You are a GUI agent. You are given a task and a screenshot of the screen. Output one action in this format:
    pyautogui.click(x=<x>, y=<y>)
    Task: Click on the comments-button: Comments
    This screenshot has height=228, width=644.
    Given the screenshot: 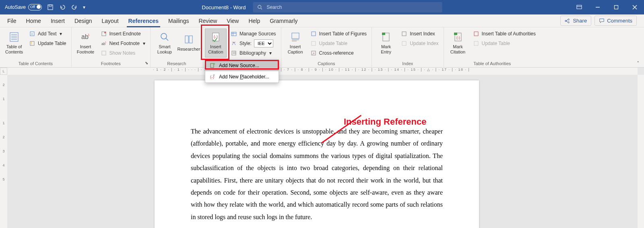 What is the action you would take?
    pyautogui.click(x=616, y=21)
    